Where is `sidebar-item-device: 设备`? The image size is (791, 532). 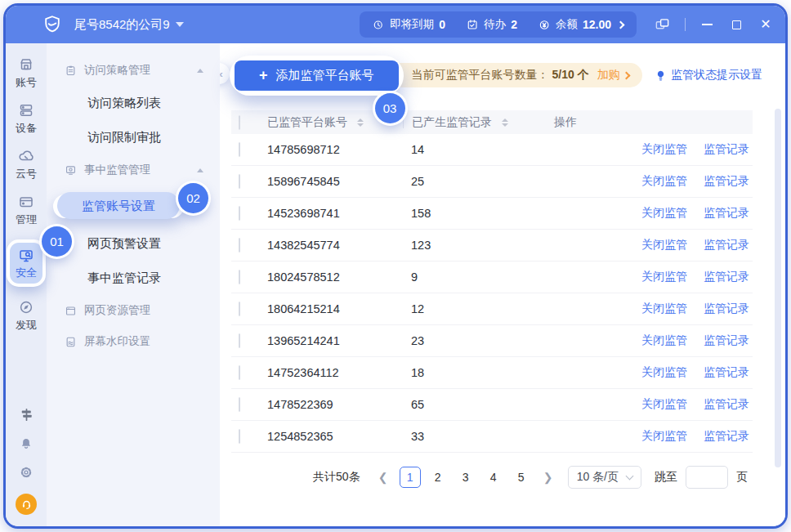
sidebar-item-device: 设备 is located at coordinates (26, 119).